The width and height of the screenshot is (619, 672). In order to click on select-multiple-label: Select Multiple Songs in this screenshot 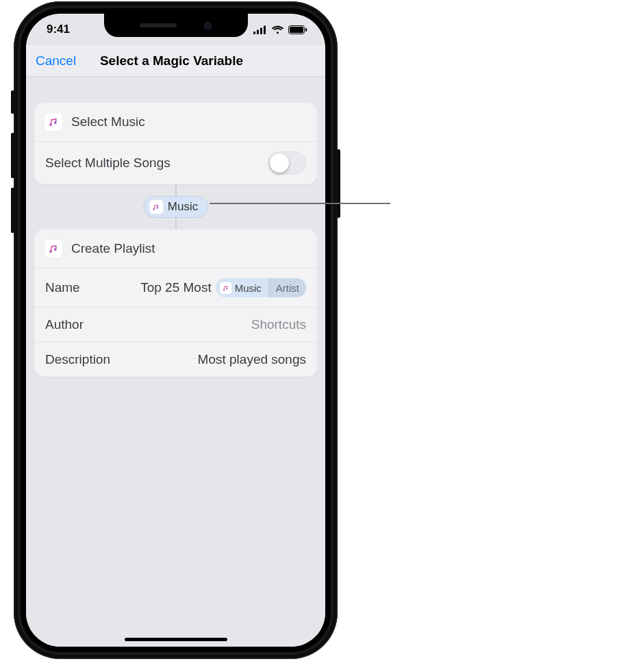, I will do `click(108, 163)`.